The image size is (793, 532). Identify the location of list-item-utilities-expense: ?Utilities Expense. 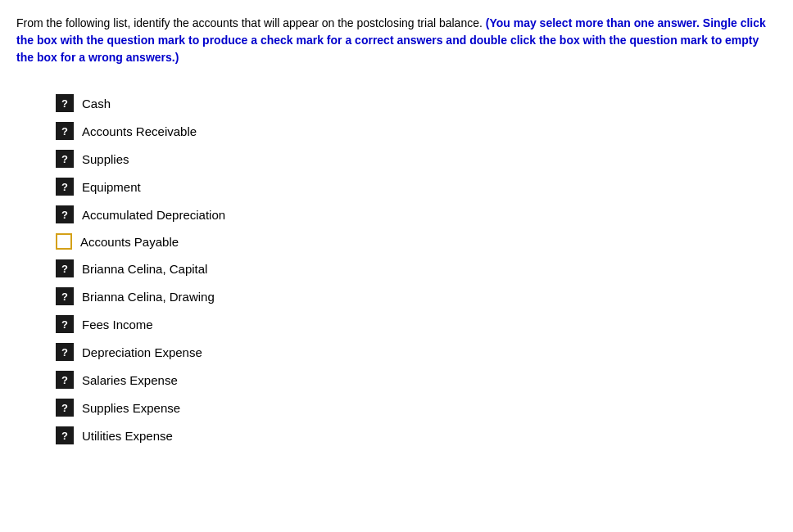
(416, 435).